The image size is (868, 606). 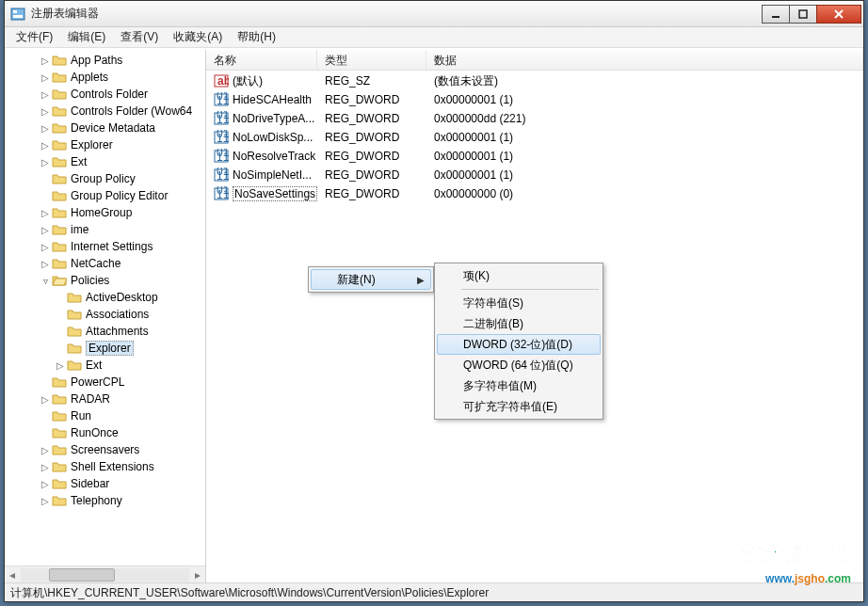 What do you see at coordinates (535, 100) in the screenshot?
I see `list-row: 011110HideSCAHealthREG_DWORD0x00000001 (…` at bounding box center [535, 100].